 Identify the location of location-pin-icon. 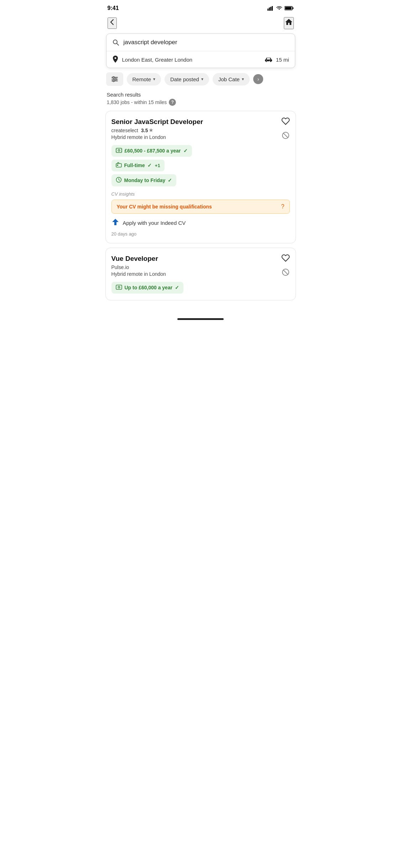
(115, 60).